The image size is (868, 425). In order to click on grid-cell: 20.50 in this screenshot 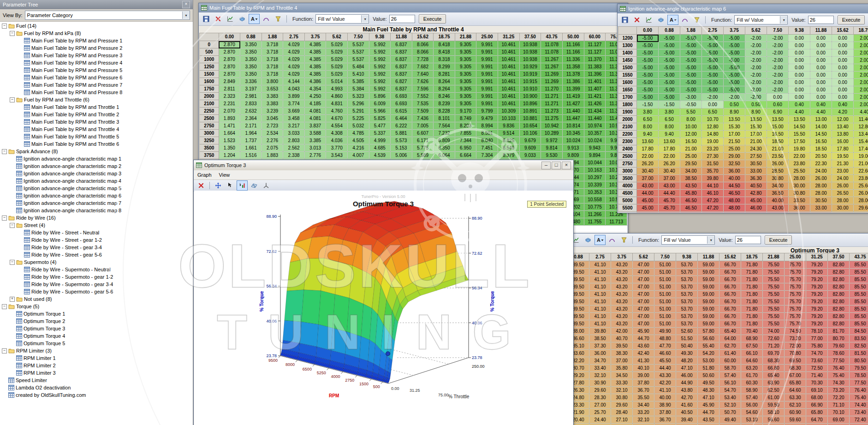, I will do `click(821, 156)`.